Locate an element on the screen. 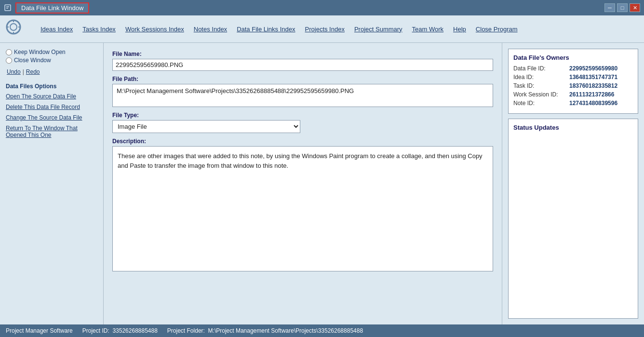  status-app-name: Project Manager Software is located at coordinates (40, 331).